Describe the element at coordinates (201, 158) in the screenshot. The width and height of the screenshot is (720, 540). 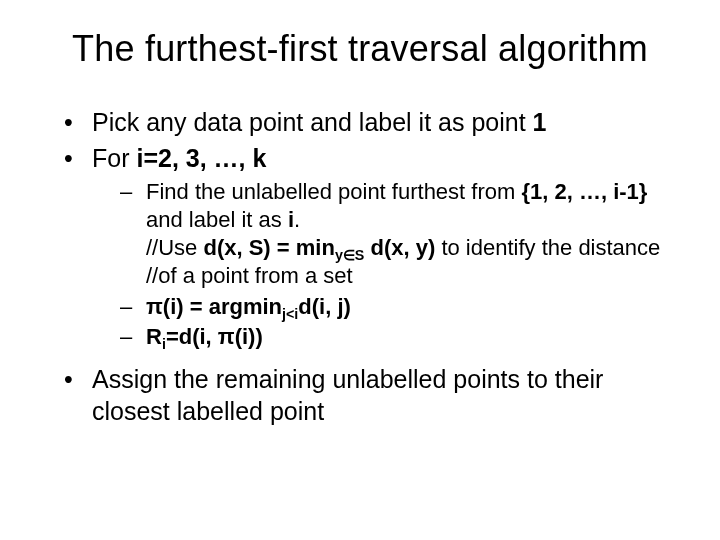
I see `bullet-2-bold: i=2, 3, …, k` at that location.